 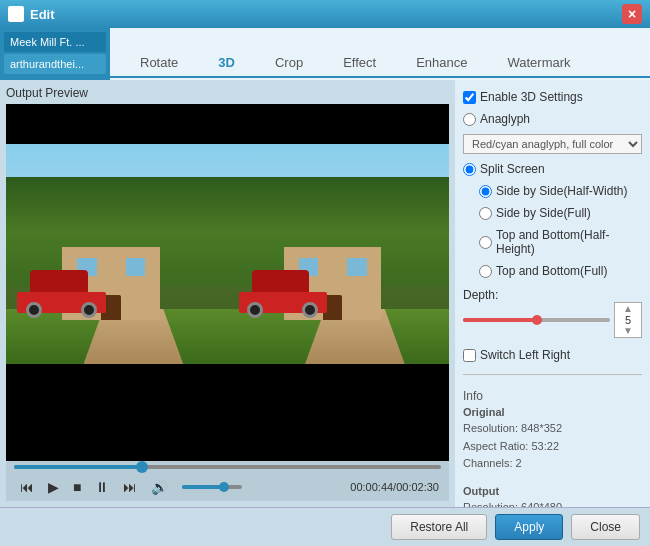 I want to click on volume-fill, so click(x=203, y=487).